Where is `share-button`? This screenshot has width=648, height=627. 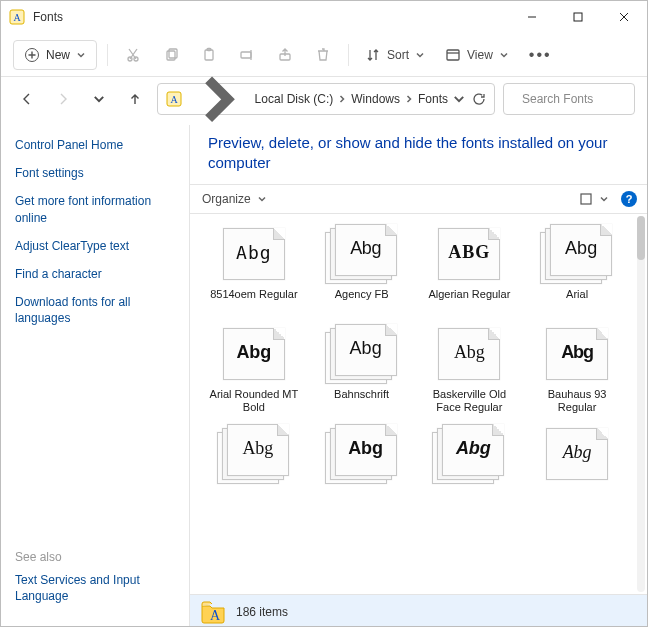 share-button is located at coordinates (285, 55).